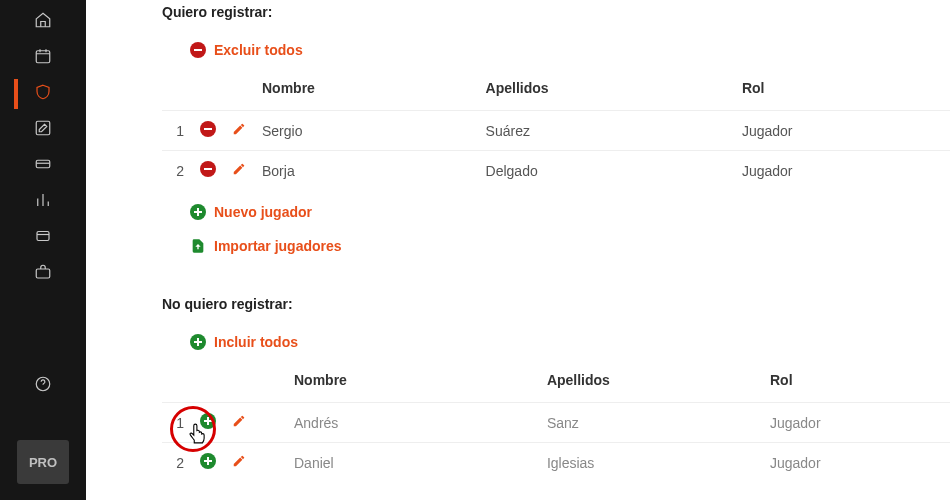  What do you see at coordinates (43, 166) in the screenshot?
I see `card-icon` at bounding box center [43, 166].